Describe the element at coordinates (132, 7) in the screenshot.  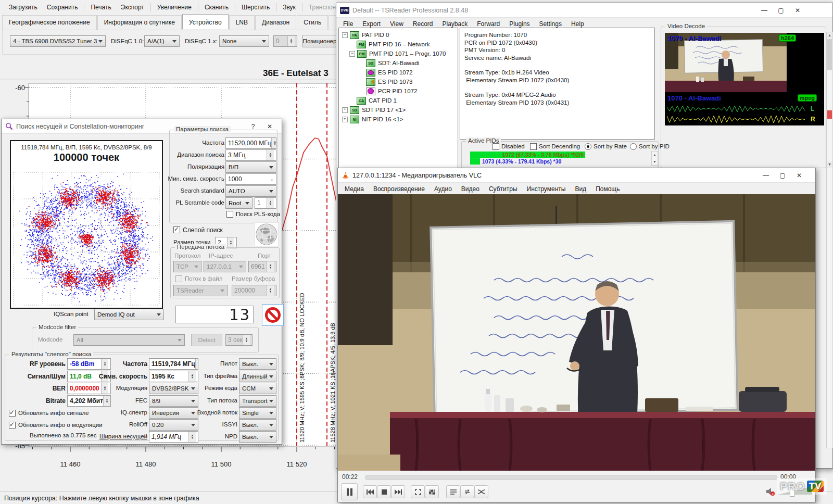
I see `menu-export: Экспорт` at that location.